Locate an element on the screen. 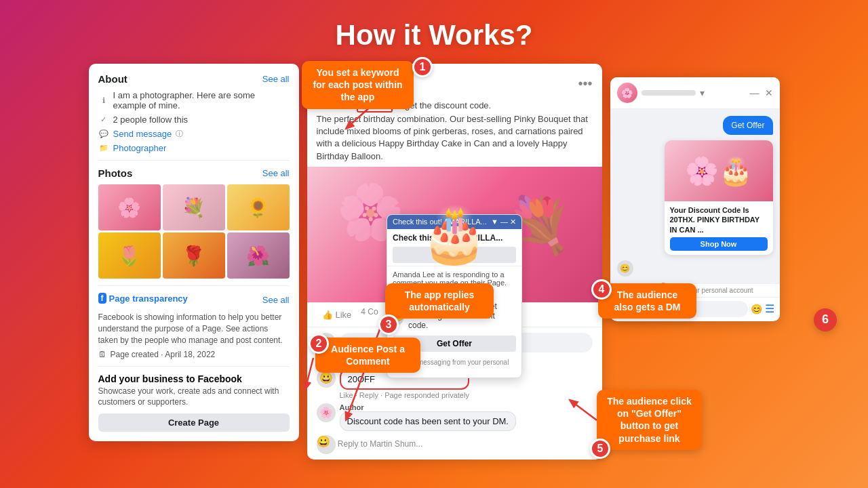 This screenshot has height=488, width=868. page-transparency: f Page transparency See all Facebook is … is located at coordinates (194, 326).